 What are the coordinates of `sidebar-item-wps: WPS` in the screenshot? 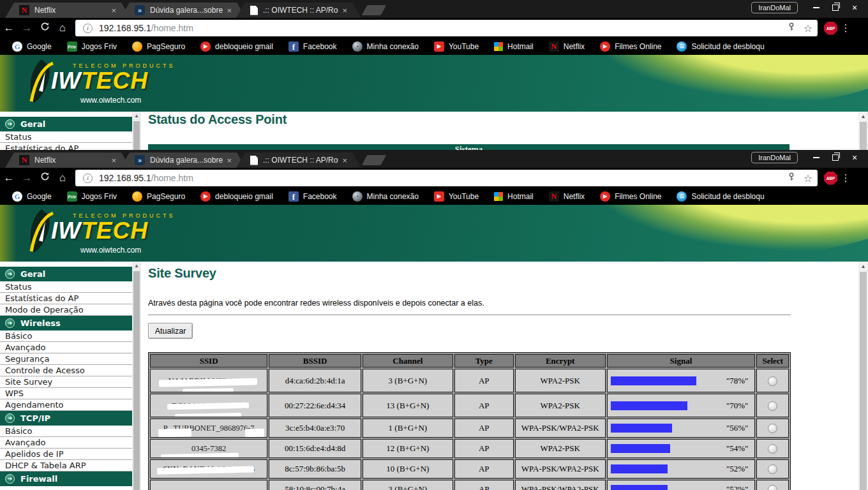 It's located at (66, 394).